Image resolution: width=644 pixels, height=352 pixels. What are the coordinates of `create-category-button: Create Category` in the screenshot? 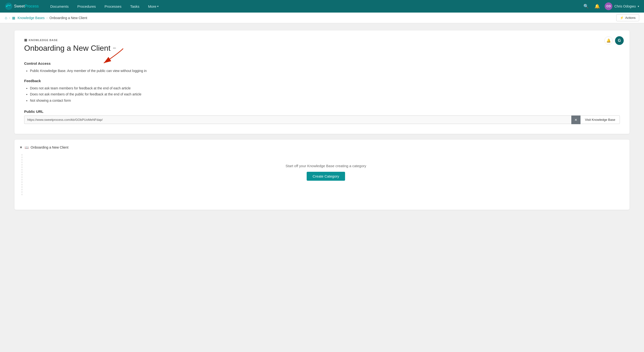 It's located at (326, 176).